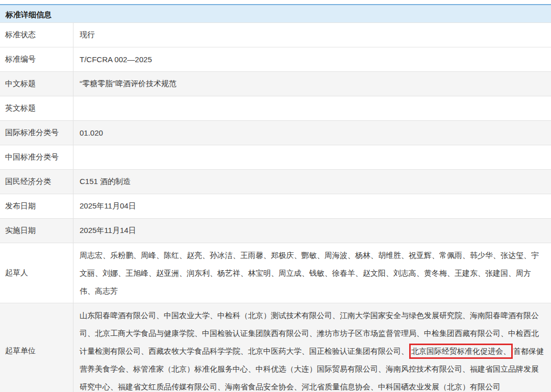 Image resolution: width=551 pixels, height=392 pixels. What do you see at coordinates (276, 206) in the screenshot?
I see `table-row-publish-date: 发布日期 2025年11月04日` at bounding box center [276, 206].